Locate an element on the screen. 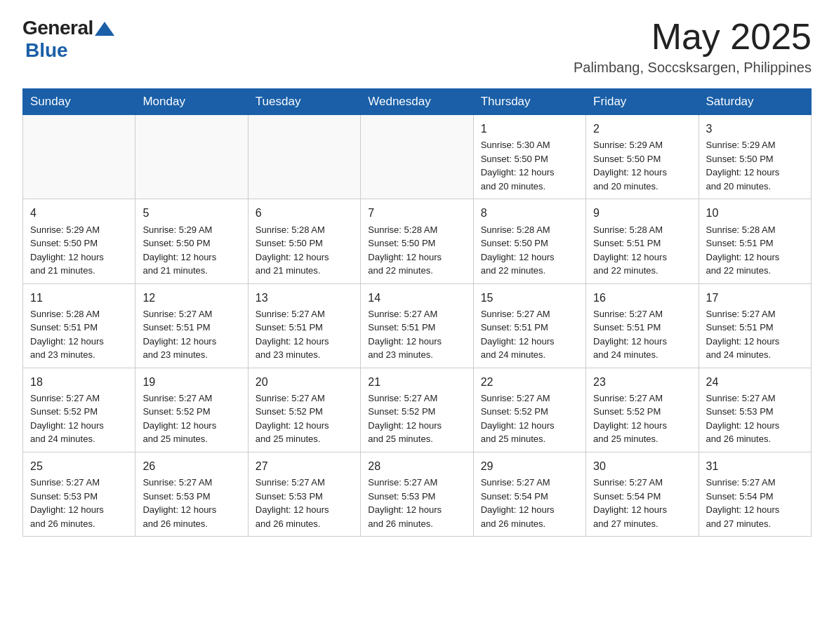 The image size is (834, 644). day-number: 18 is located at coordinates (79, 382).